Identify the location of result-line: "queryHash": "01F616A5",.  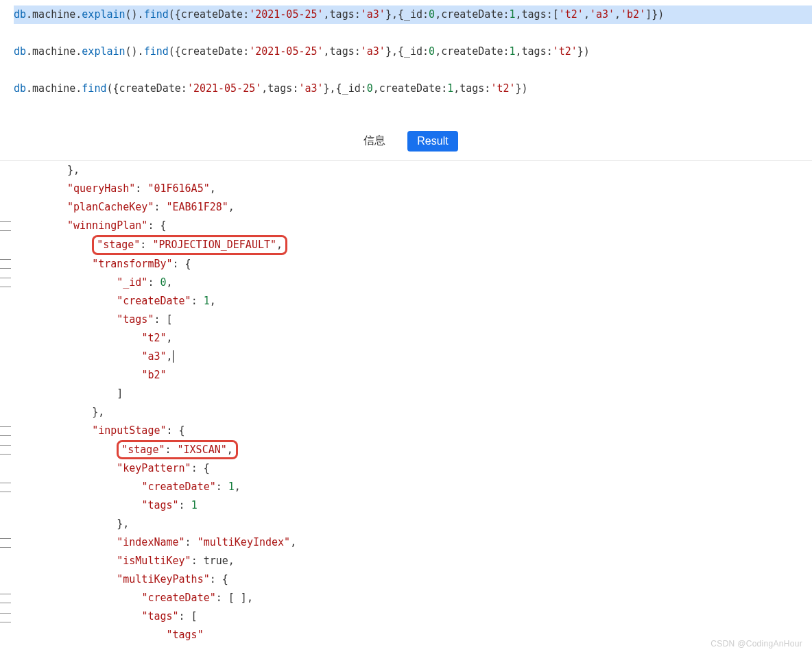
(406, 189).